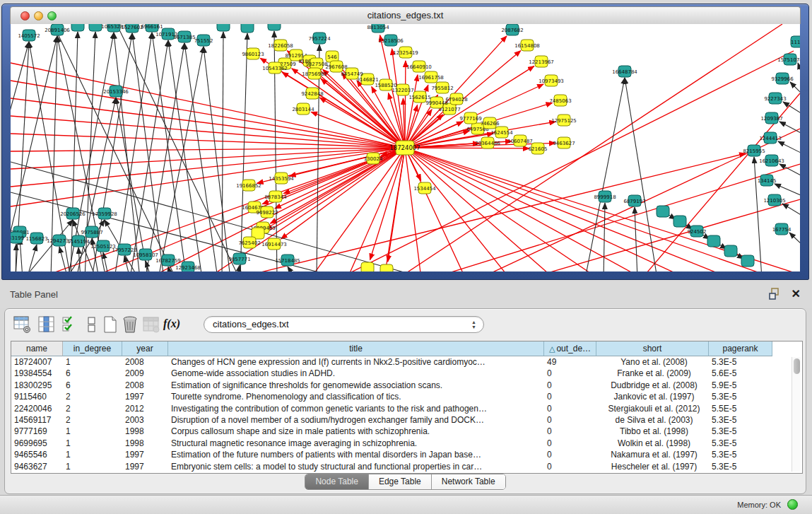  What do you see at coordinates (92, 325) in the screenshot?
I see `rows-icon` at bounding box center [92, 325].